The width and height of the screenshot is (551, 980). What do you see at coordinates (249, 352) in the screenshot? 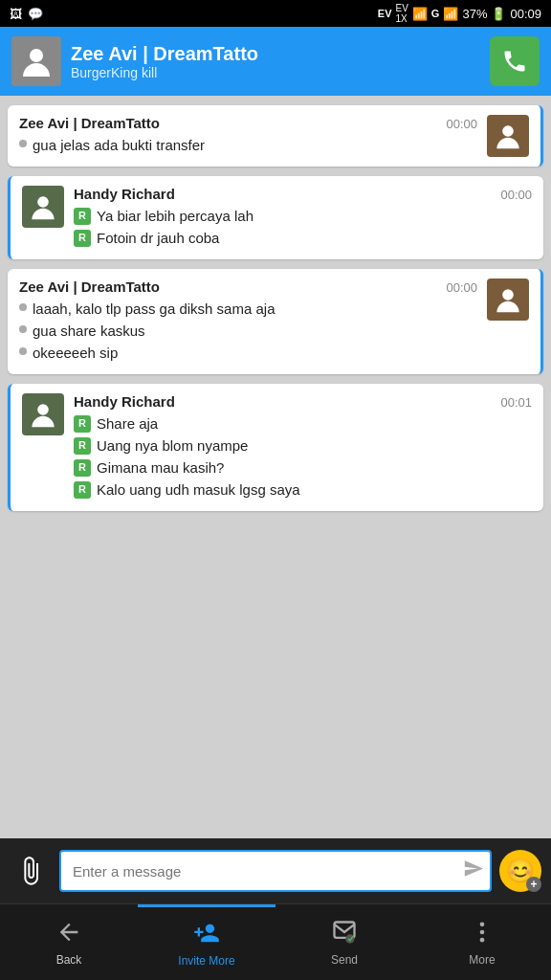
I see `message-item: okeeeeeh sip` at bounding box center [249, 352].